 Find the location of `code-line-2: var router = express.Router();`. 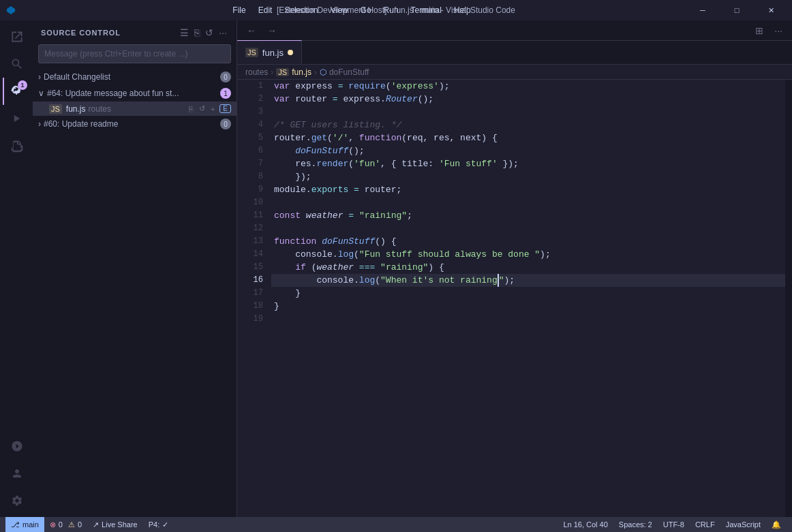

code-line-2: var router = express.Router(); is located at coordinates (528, 99).